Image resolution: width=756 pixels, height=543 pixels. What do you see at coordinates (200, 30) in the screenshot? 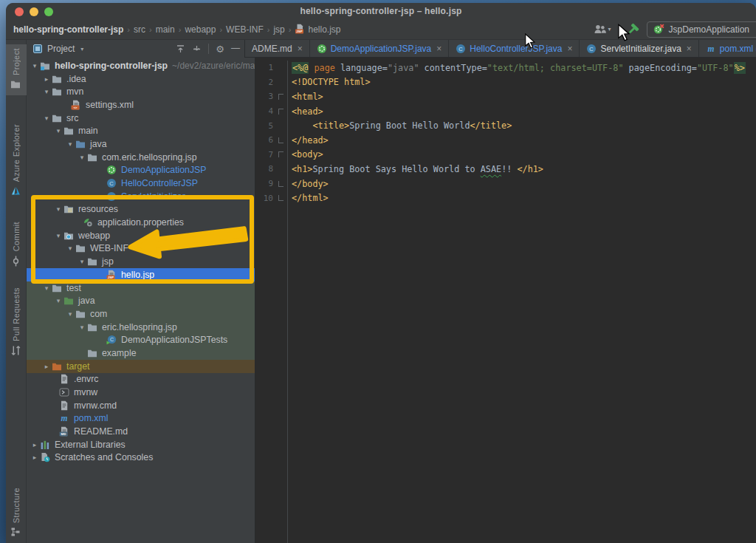
I see `breadcrumb-item: webapp` at bounding box center [200, 30].